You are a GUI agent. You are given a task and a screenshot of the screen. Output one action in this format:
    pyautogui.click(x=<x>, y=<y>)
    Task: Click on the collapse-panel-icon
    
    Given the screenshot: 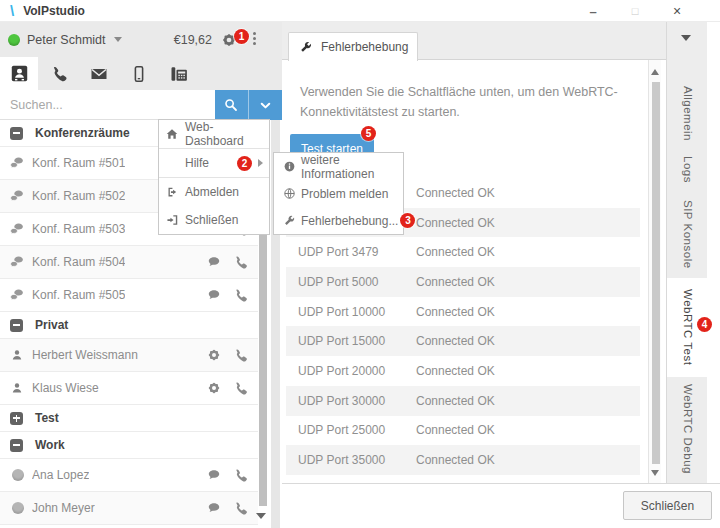 What is the action you would take?
    pyautogui.click(x=686, y=38)
    